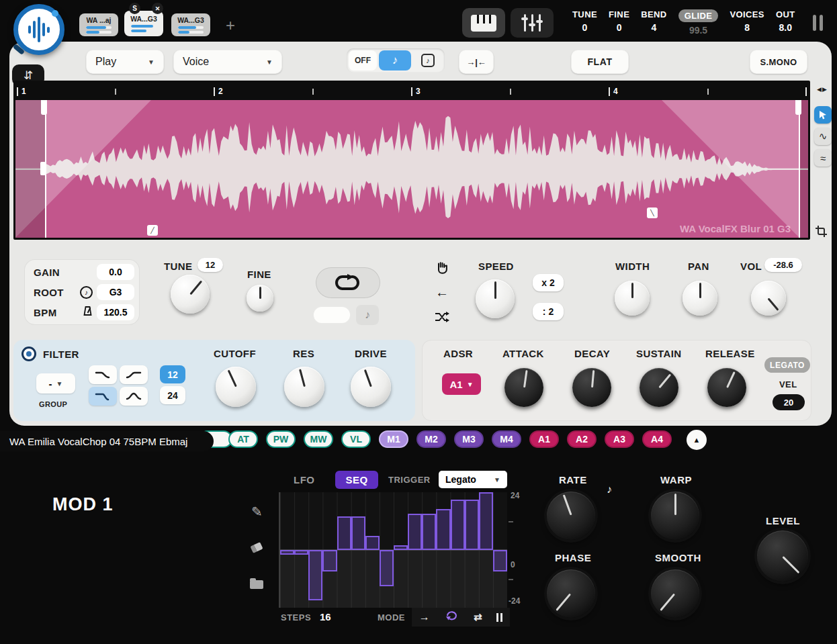 The height and width of the screenshot is (644, 837). What do you see at coordinates (609, 490) in the screenshot?
I see `rate-sync-note-icon: ♪` at bounding box center [609, 490].